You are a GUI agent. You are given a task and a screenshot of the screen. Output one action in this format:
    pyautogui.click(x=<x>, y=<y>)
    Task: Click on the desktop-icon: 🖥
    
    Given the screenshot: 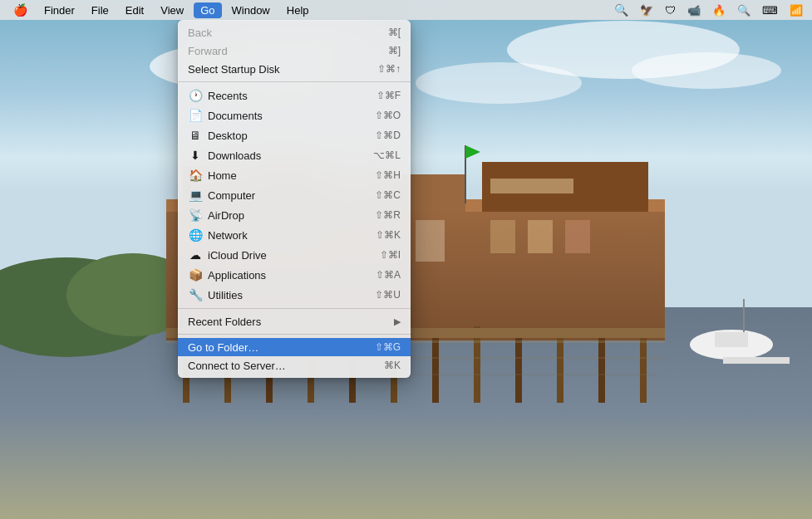 What is the action you would take?
    pyautogui.click(x=195, y=135)
    